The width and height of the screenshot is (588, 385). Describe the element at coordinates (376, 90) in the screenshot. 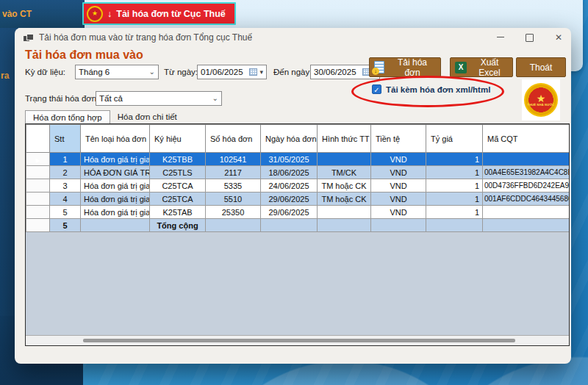

I see `checkbox-checked-icon: ✓` at that location.